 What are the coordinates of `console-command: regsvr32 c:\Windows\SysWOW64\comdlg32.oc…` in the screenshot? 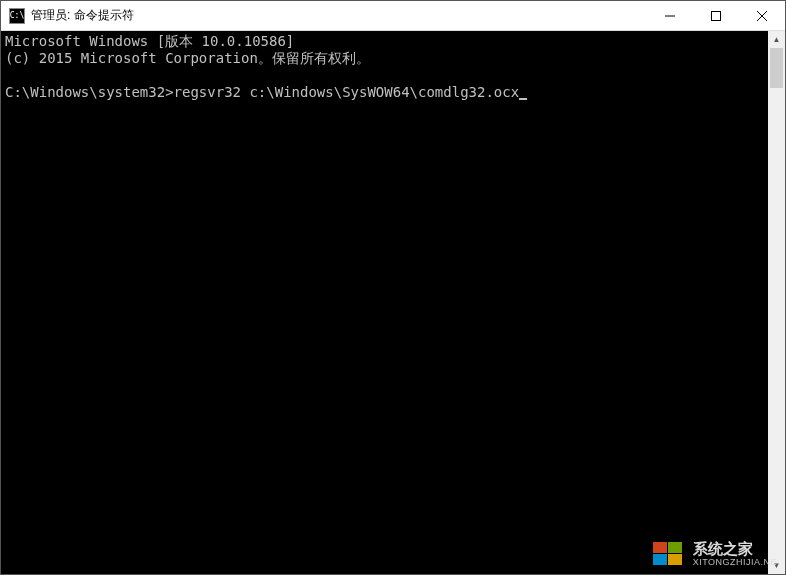 It's located at (347, 92).